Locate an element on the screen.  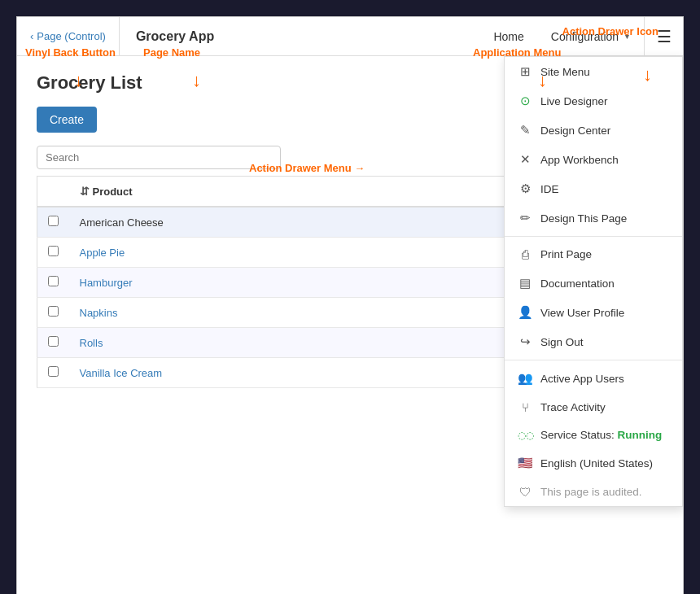
menu-item-print-page: ⎙ Print Page is located at coordinates (593, 254).